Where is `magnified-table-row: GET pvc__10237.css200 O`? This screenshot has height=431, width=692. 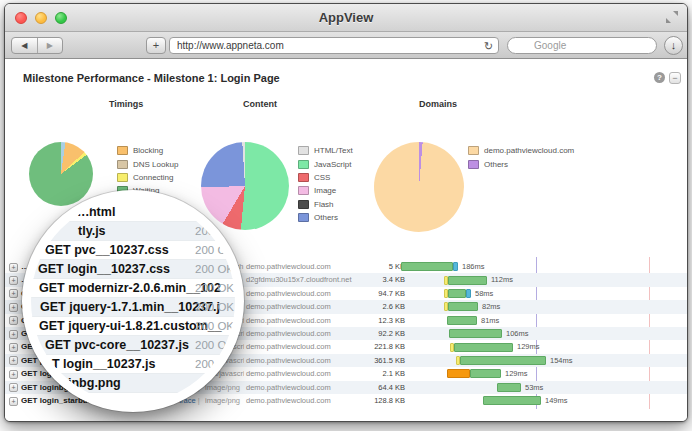 magnified-table-row: GET pvc__10237.css200 O is located at coordinates (133, 250).